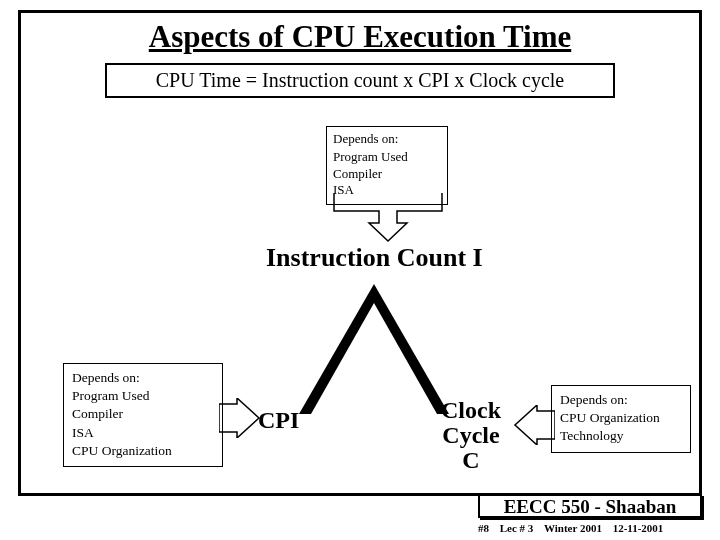  Describe the element at coordinates (471, 436) in the screenshot. I see `clock-cycle-label: Clock Cycle C` at that location.